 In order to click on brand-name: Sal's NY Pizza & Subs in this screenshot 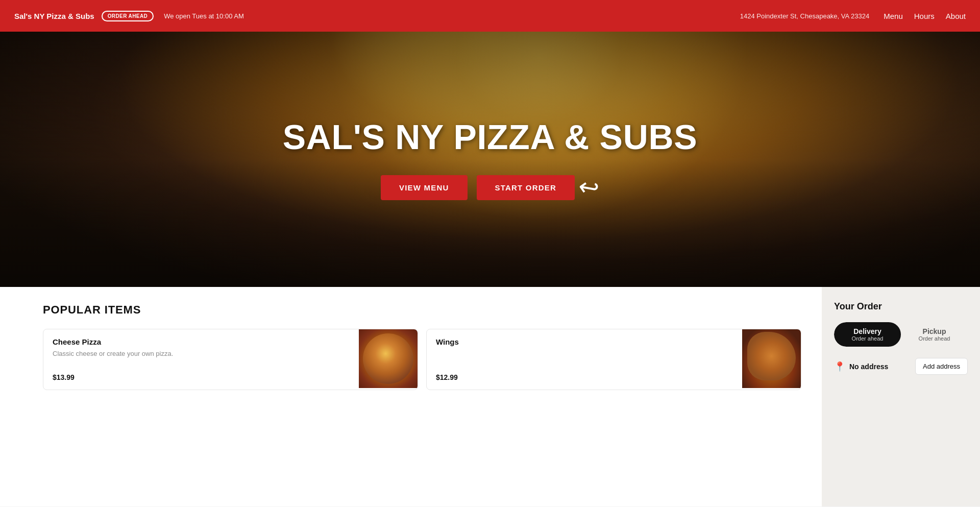, I will do `click(54, 16)`.